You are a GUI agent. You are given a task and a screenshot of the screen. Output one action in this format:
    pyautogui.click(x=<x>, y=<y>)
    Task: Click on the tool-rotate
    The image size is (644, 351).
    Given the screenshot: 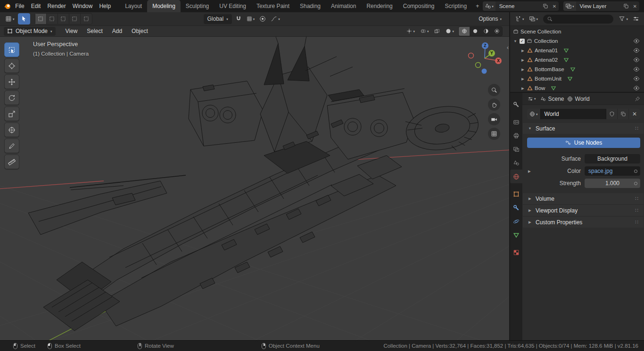 What is the action you would take?
    pyautogui.click(x=12, y=98)
    